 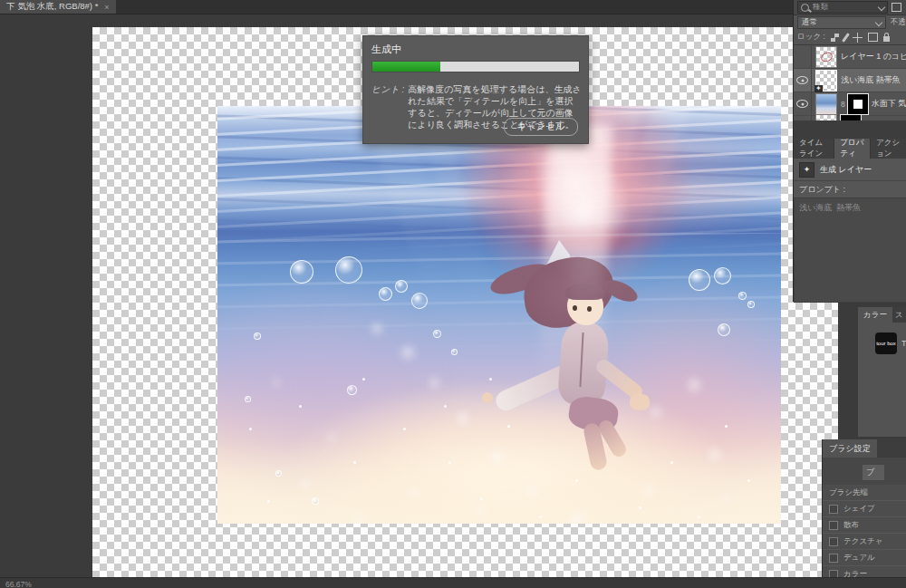 What do you see at coordinates (574, 308) in the screenshot?
I see `character-eye` at bounding box center [574, 308].